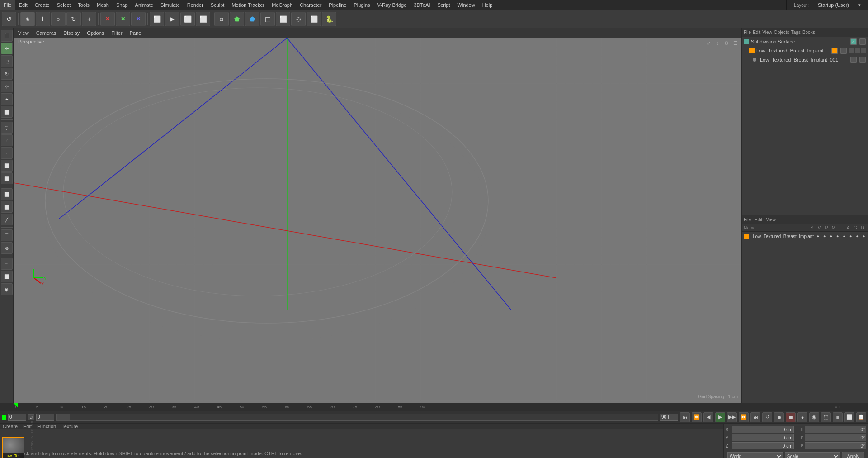 The image size is (868, 458). I want to click on am-menu-file: File, so click(747, 220).